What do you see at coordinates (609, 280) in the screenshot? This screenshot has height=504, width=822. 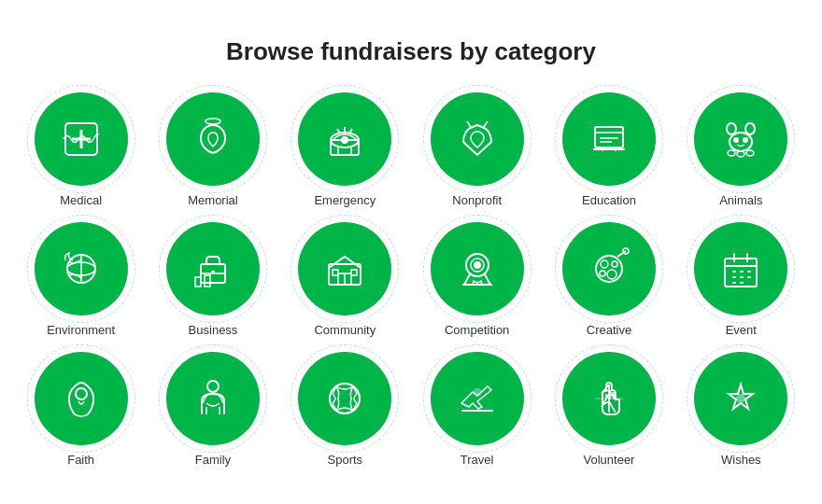 I see `category-item-creative: Creative` at bounding box center [609, 280].